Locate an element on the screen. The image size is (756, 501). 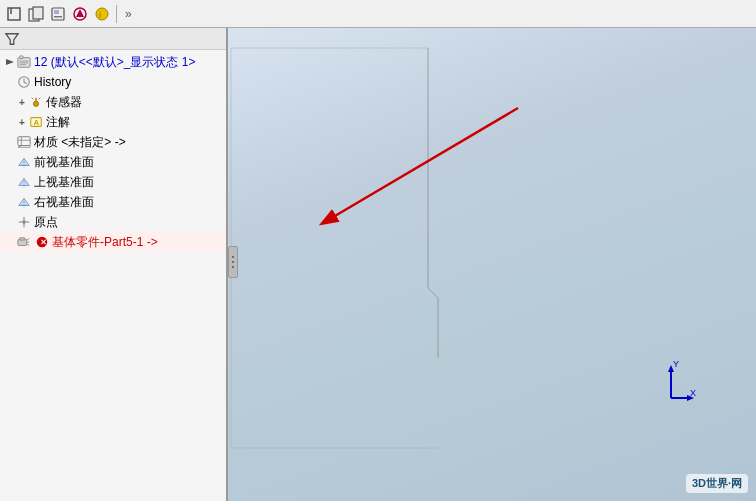
top-plane-label: 上视基准面 is located at coordinates (64, 182).